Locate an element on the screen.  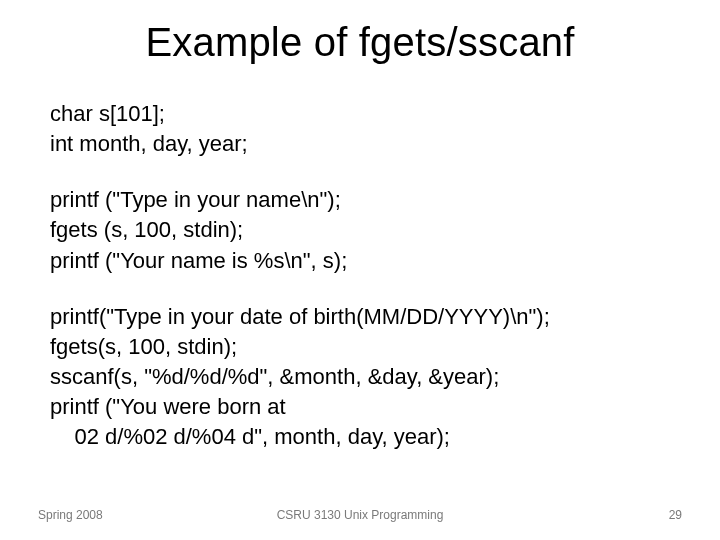
footer-course: CSRU 3130 Unix Programming is located at coordinates (360, 515).